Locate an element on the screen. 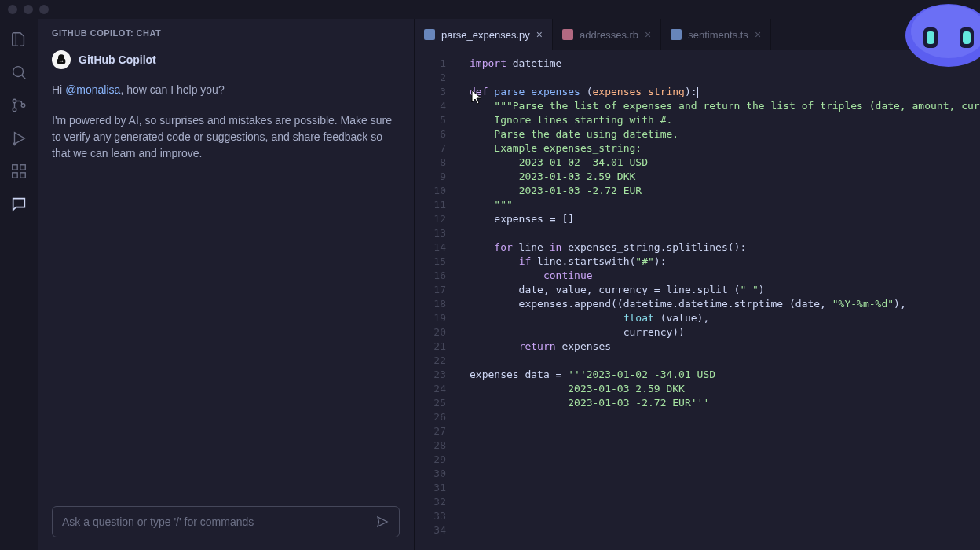  line-number: 22 is located at coordinates (435, 361).